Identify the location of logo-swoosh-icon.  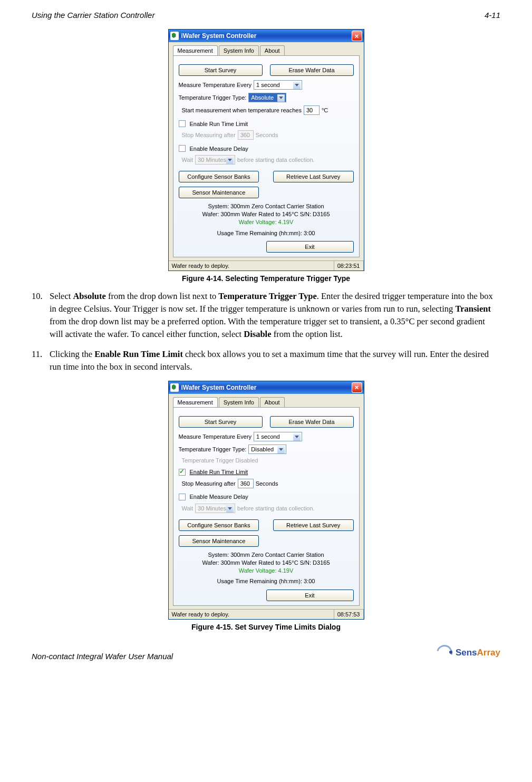
(444, 653).